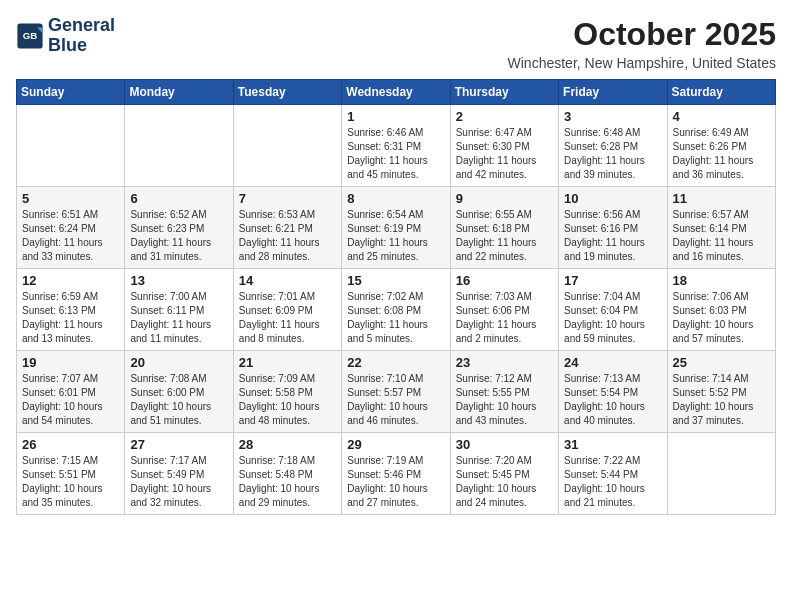 This screenshot has height=612, width=792. Describe the element at coordinates (504, 474) in the screenshot. I see `day-cell-4-4: 30Sunrise: 7:20 AM Sunset: 5:45 PM Dayli…` at that location.